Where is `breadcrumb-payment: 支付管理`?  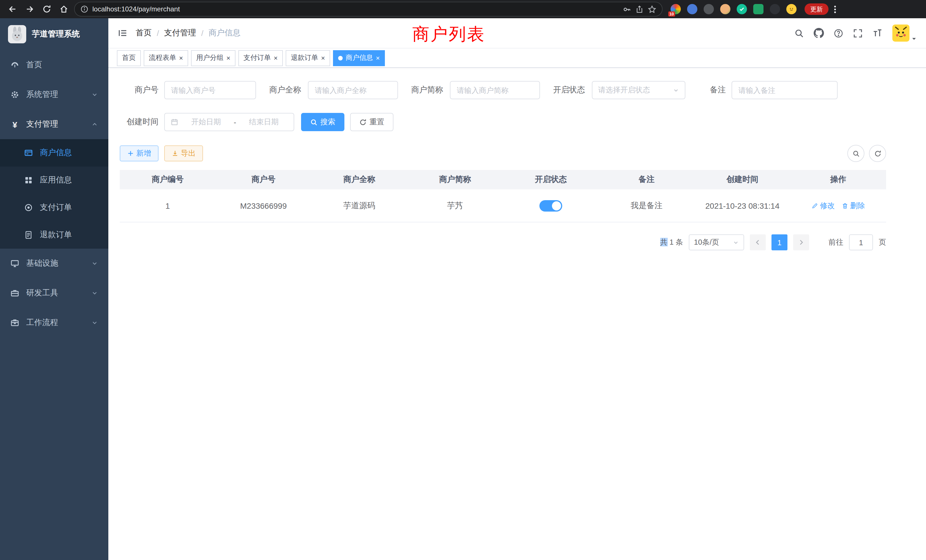 breadcrumb-payment: 支付管理 is located at coordinates (180, 33).